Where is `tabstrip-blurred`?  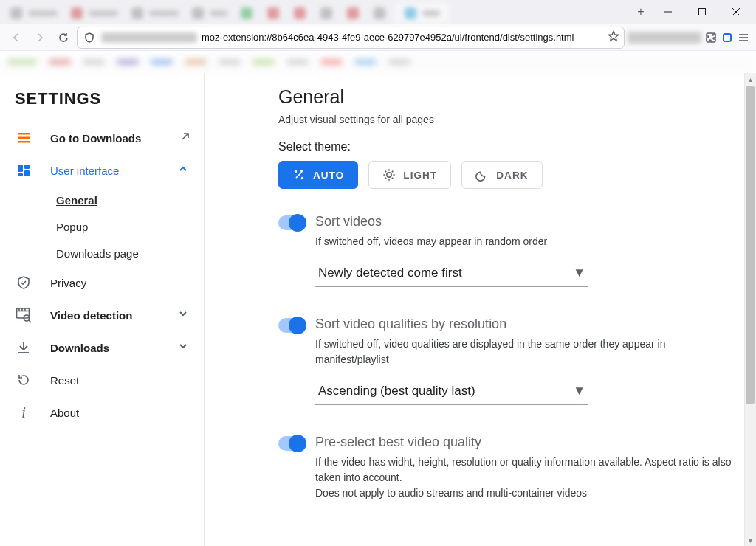 tabstrip-blurred is located at coordinates (315, 12).